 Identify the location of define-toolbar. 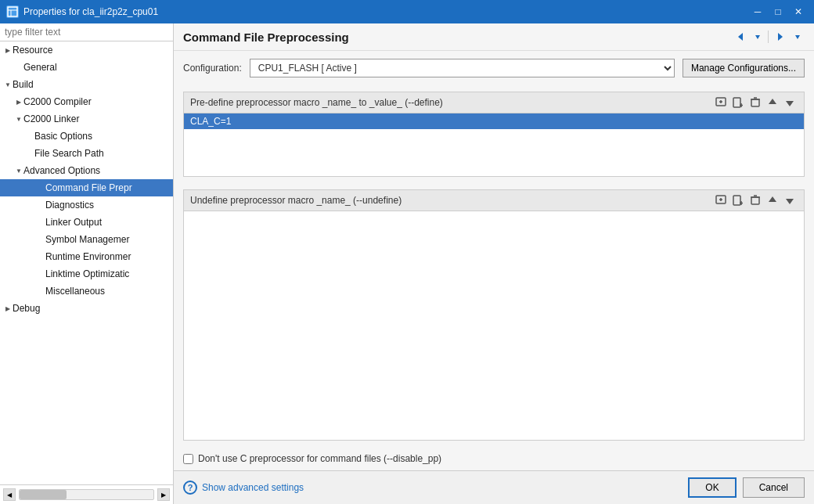
(755, 103).